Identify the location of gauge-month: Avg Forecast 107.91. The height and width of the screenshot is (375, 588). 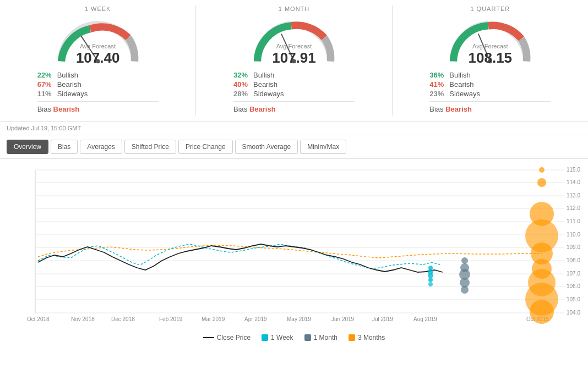
(294, 41).